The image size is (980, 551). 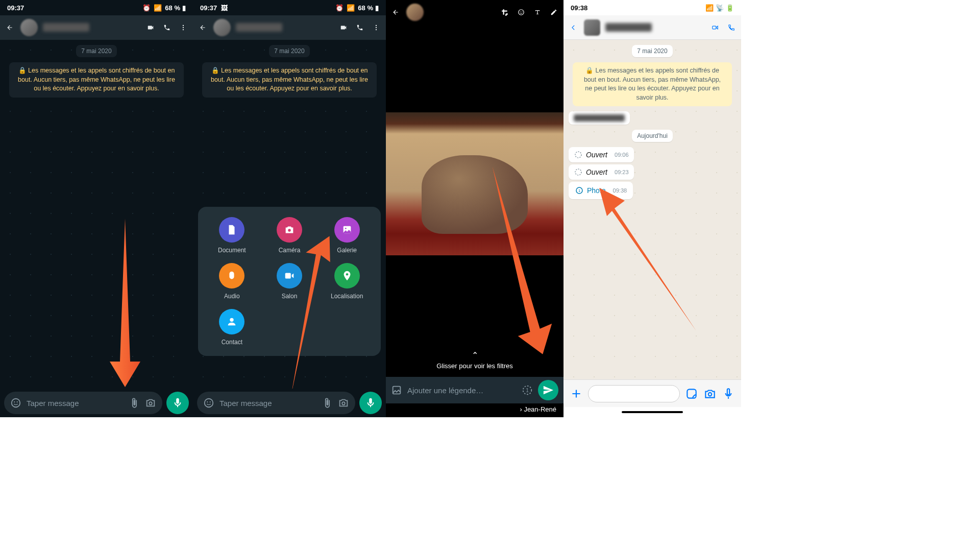 What do you see at coordinates (579, 8) in the screenshot?
I see `status-time: 09:38` at bounding box center [579, 8].